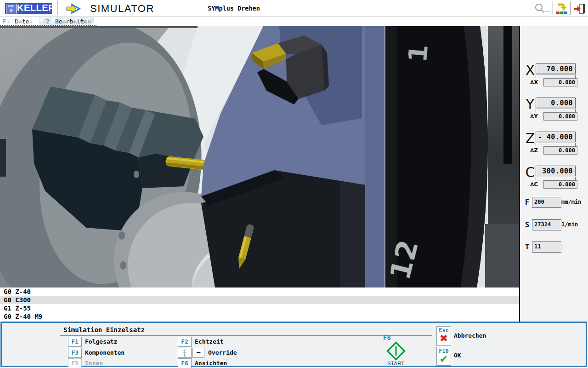 Image resolution: width=588 pixels, height=368 pixels. I want to click on axis-value-display: 70.000, so click(556, 69).